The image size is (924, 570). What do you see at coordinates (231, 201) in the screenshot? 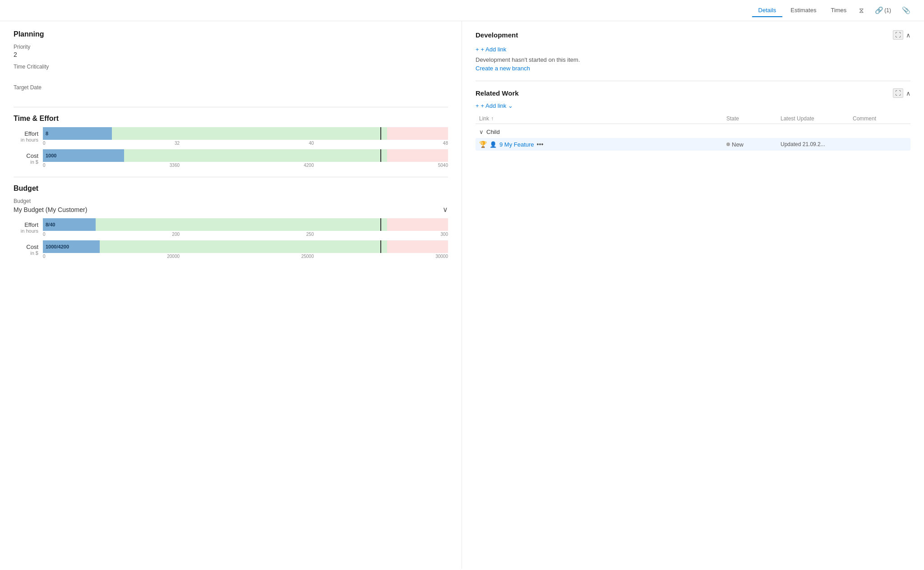
I see `budget-field-label: Budget` at bounding box center [231, 201].